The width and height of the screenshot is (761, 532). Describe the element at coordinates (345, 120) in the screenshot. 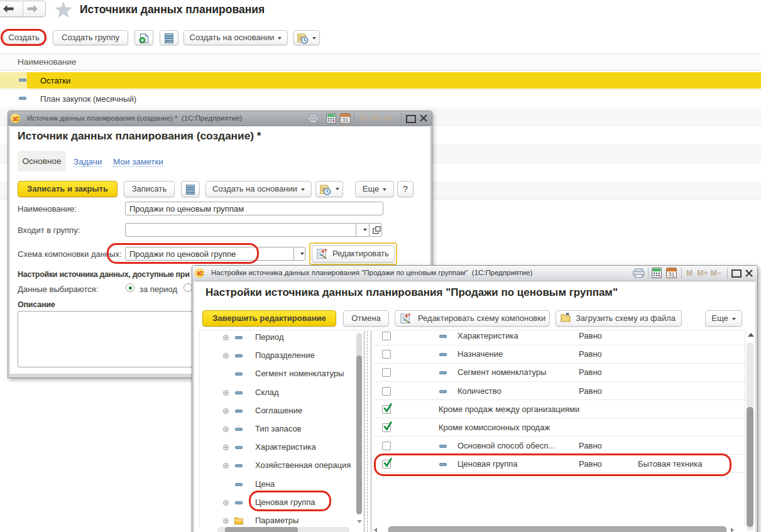

I see `svg-text: 31` at that location.